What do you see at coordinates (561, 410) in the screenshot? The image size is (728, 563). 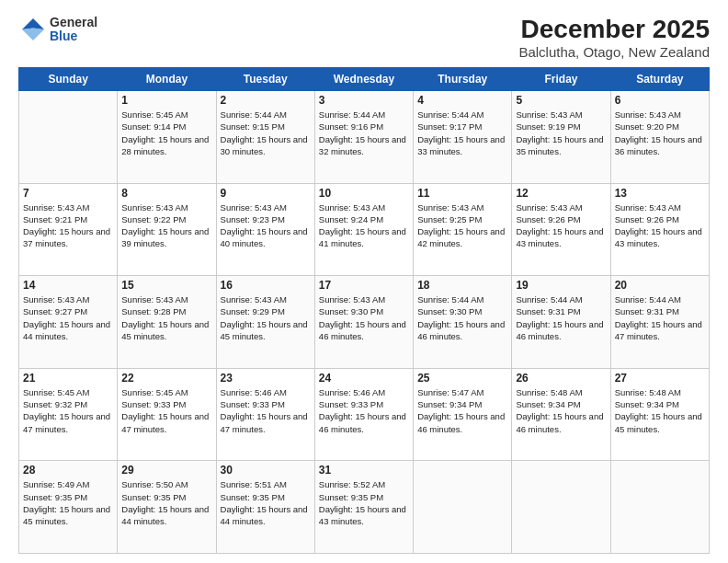 I see `day-info: Sunrise: 5:48 AM Sunset: 9:34 PM Dayligh…` at bounding box center [561, 410].